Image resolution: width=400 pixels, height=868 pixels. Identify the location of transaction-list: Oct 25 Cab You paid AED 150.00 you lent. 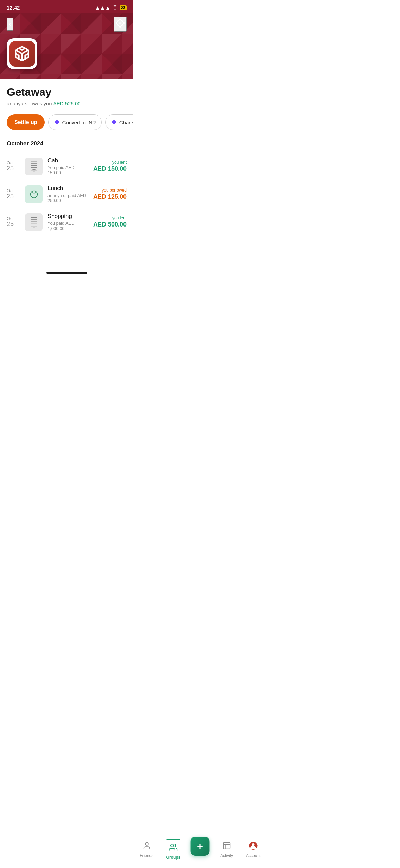
(66, 194).